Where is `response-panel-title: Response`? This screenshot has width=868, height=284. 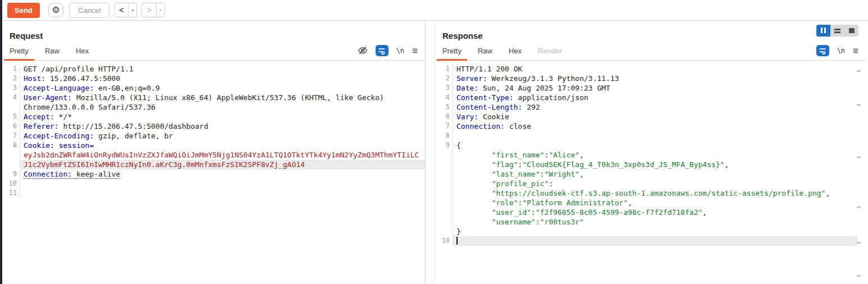 response-panel-title: Response is located at coordinates (654, 36).